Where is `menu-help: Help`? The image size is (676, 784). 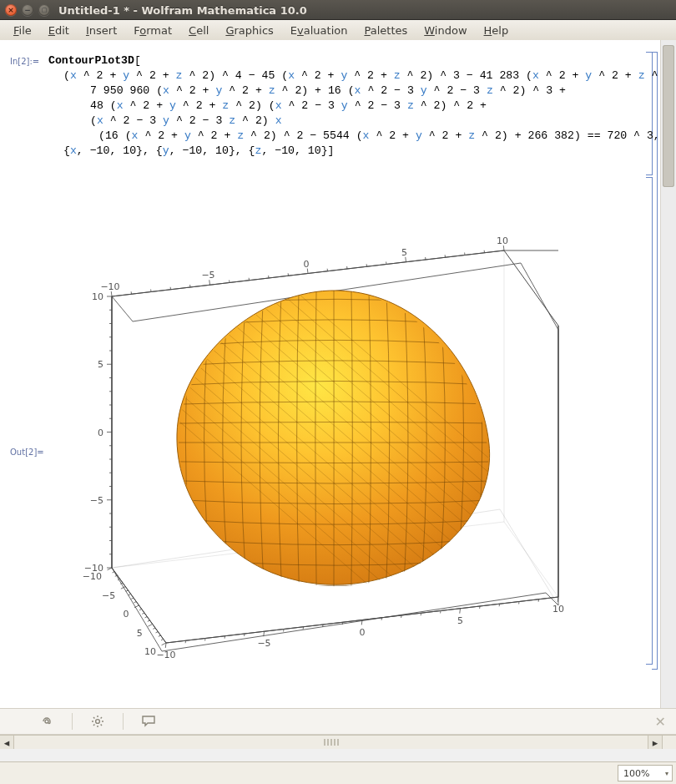 menu-help: Help is located at coordinates (497, 30).